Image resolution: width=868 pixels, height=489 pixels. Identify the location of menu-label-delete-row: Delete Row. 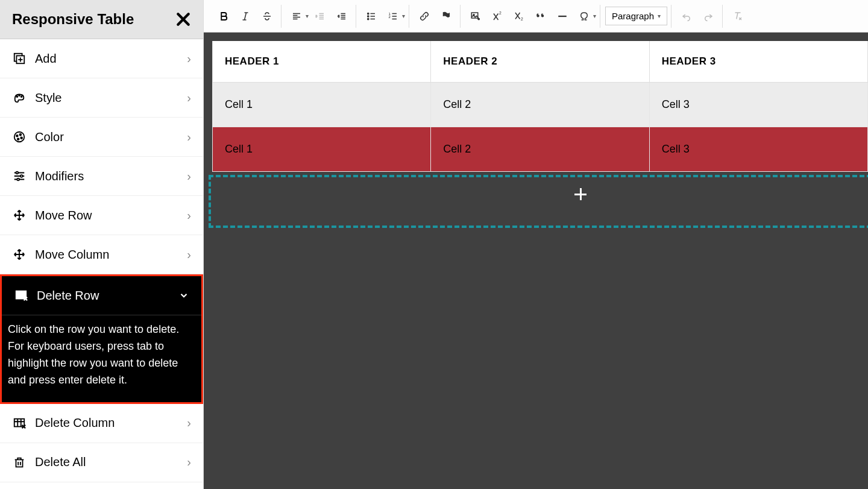
(68, 295).